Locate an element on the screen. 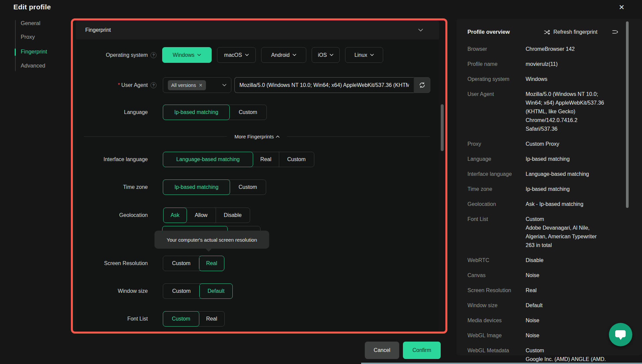 The width and height of the screenshot is (642, 364). cancel-button: Cancel is located at coordinates (382, 350).